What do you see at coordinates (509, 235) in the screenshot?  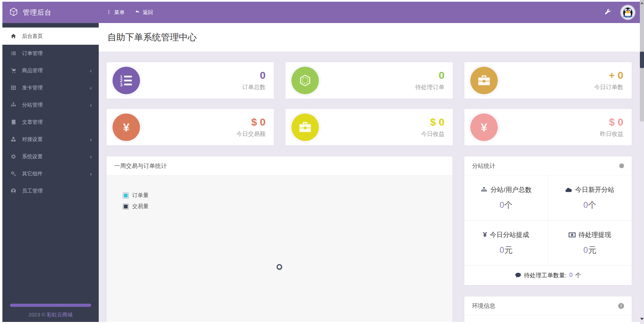 I see `branch-cell-label: 今日分站提成` at bounding box center [509, 235].